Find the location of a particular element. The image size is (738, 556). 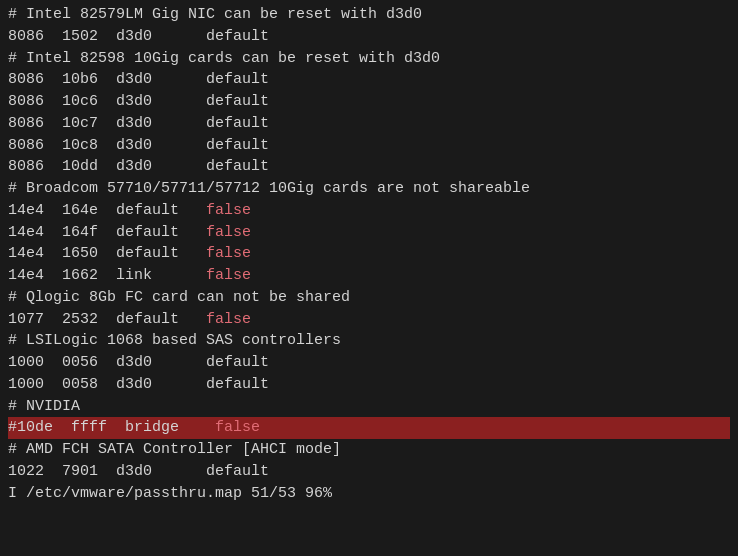

line-5: 8086 10c6 d3d0 default is located at coordinates (369, 102).